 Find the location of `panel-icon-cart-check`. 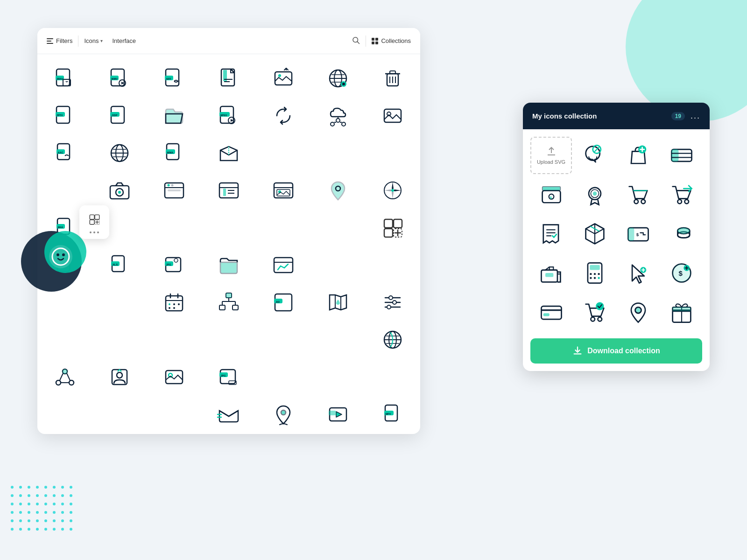

panel-icon-cart-check is located at coordinates (595, 312).